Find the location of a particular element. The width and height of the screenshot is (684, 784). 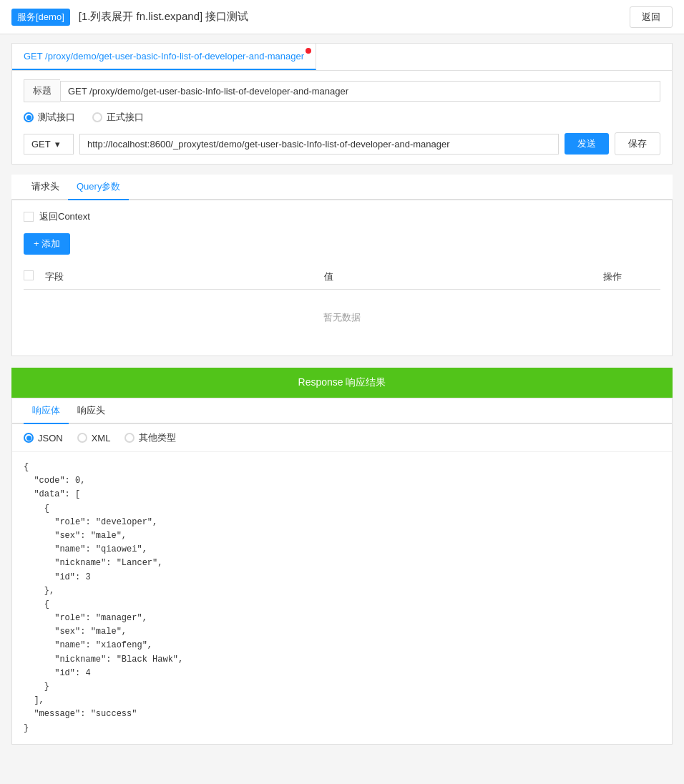

format-other: 其他类型 is located at coordinates (150, 438).